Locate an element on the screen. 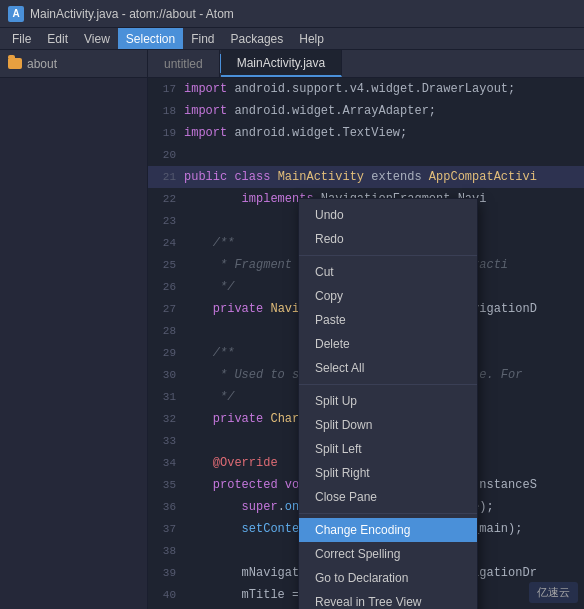 The width and height of the screenshot is (584, 609). tab-bar: about untitled MainActivity.java is located at coordinates (292, 64).